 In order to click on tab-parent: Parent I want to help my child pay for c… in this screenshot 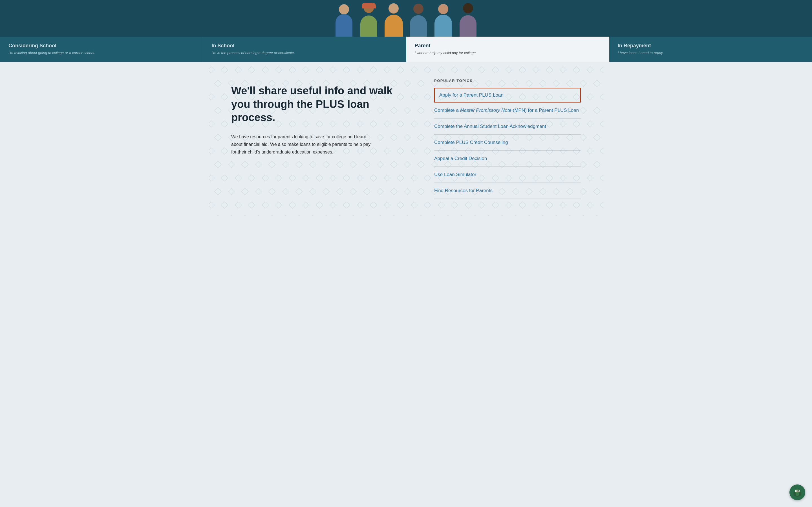, I will do `click(508, 49)`.